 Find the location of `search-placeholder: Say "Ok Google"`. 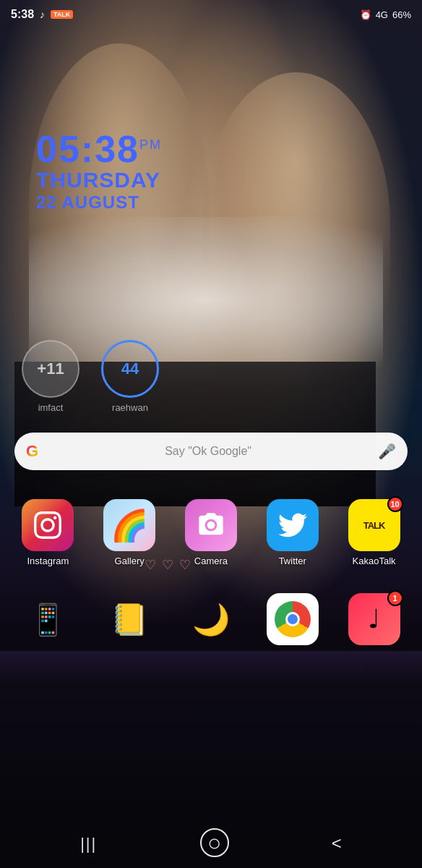

search-placeholder: Say "Ok Google" is located at coordinates (208, 451).